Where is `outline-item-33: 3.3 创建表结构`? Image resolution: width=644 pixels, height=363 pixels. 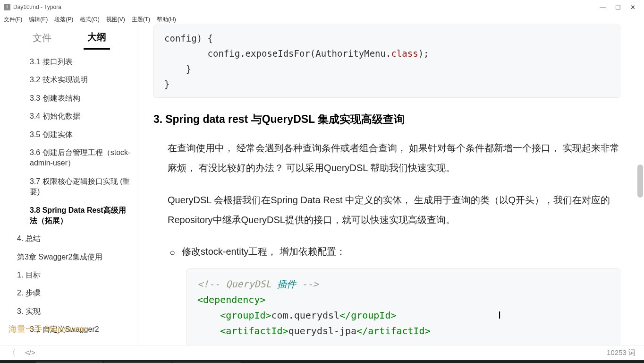
outline-item-33: 3.3 创建表结构 is located at coordinates (74, 98).